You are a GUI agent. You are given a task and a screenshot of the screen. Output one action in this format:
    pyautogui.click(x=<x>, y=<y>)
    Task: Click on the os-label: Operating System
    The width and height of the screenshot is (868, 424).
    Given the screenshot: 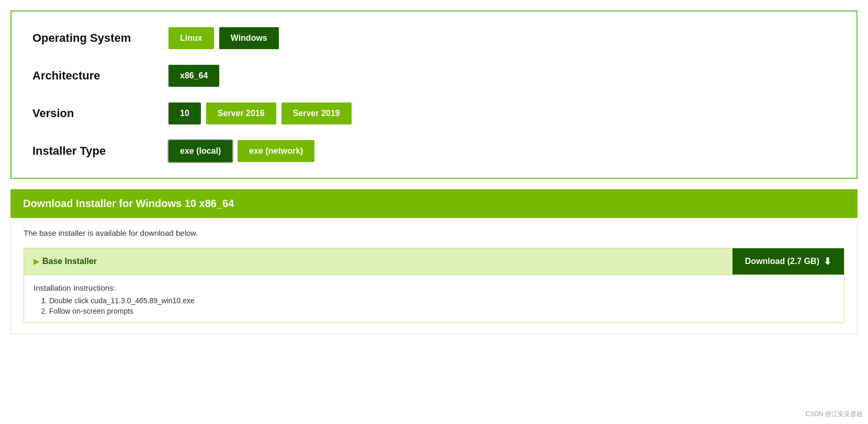 What is the action you would take?
    pyautogui.click(x=100, y=38)
    